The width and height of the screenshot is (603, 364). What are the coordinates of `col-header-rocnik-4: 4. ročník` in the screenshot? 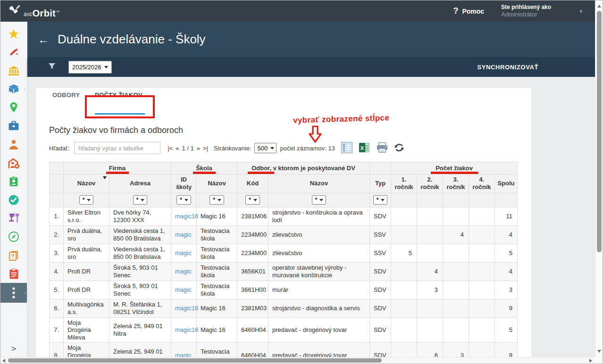 It's located at (482, 184).